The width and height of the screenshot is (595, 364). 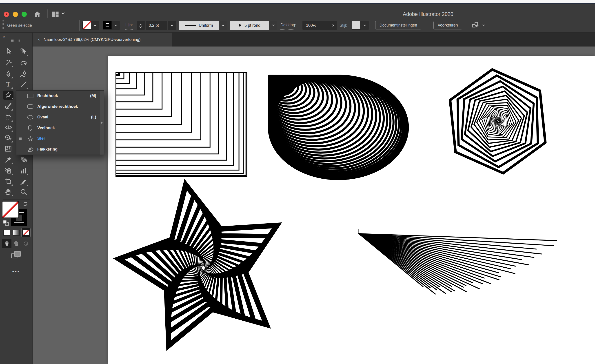 I want to click on flyout-item-rechthoek: Rechthoek(M), so click(x=58, y=96).